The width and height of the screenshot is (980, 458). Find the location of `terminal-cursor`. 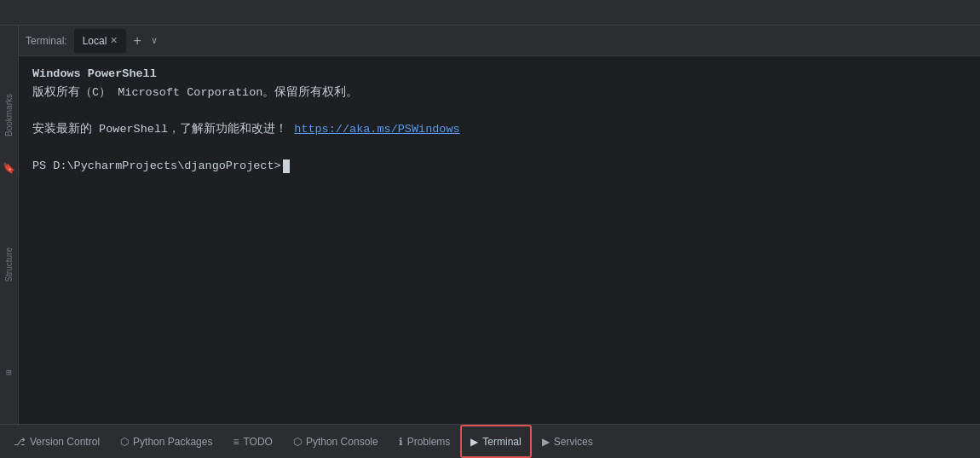

terminal-cursor is located at coordinates (286, 166).